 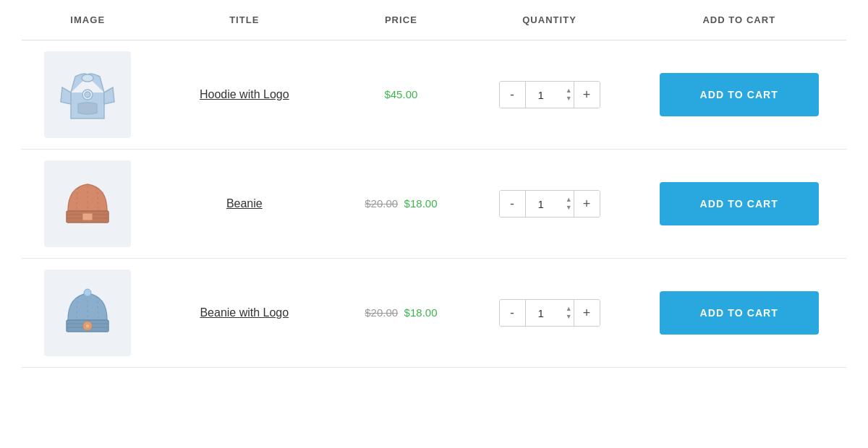 What do you see at coordinates (244, 20) in the screenshot?
I see `col-header-title: TITLE` at bounding box center [244, 20].